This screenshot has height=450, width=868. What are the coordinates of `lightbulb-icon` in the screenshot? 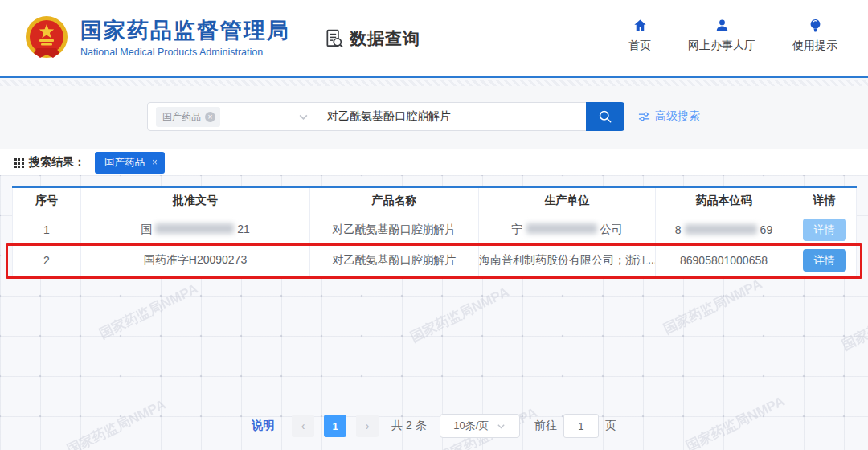 It's located at (815, 26).